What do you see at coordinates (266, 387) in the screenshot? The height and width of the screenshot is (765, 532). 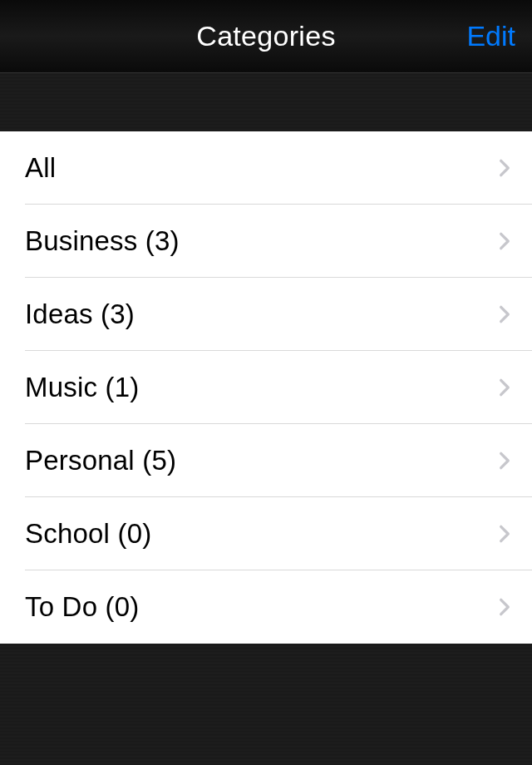 I see `category-music: Music (1)` at bounding box center [266, 387].